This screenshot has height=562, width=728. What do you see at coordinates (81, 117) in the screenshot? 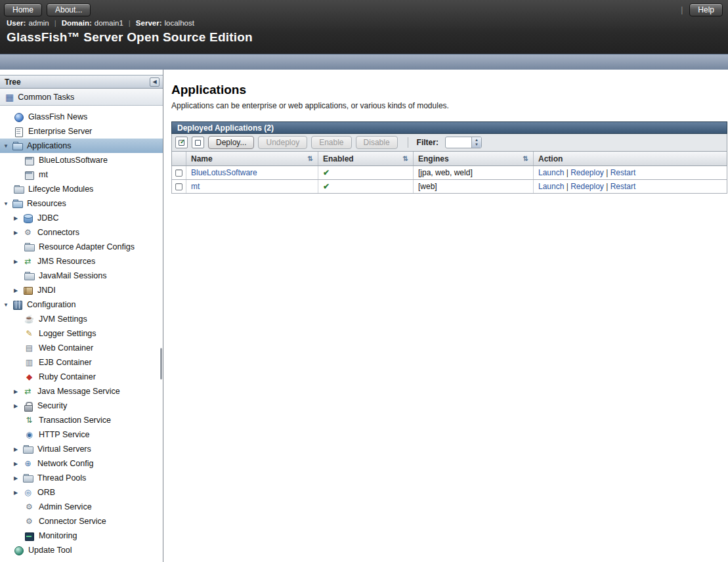
I see `tree-item-glassfish-news: GlassFish News` at bounding box center [81, 117].